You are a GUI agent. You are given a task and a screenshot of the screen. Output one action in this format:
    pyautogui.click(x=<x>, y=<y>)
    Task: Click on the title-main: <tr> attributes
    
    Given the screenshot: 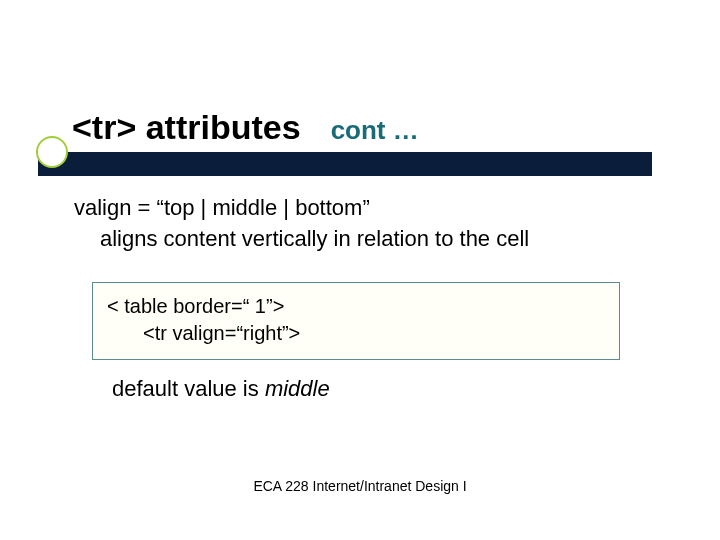 What is the action you would take?
    pyautogui.click(x=186, y=128)
    